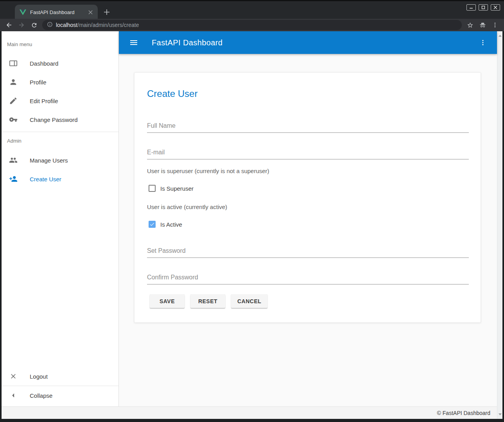  What do you see at coordinates (60, 101) in the screenshot?
I see `sidebar-item-edit-profile: Edit Profile` at bounding box center [60, 101].